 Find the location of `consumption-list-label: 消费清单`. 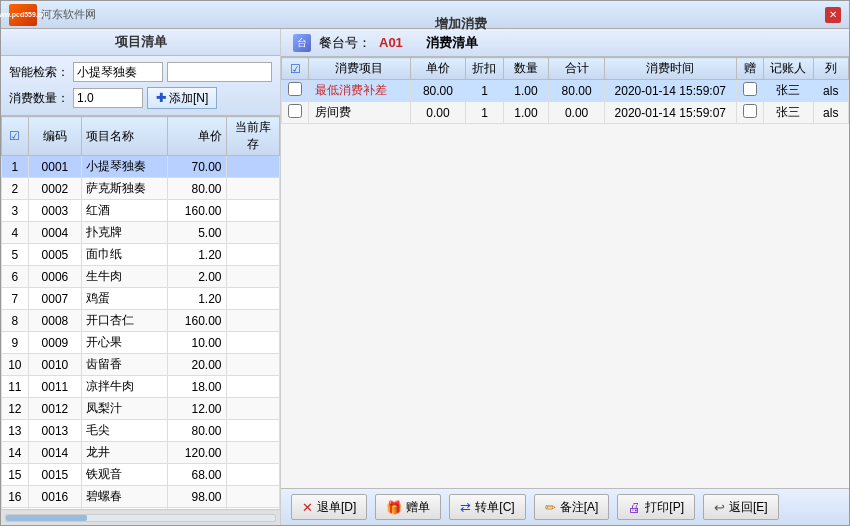

consumption-list-label: 消费清单 is located at coordinates (452, 43).